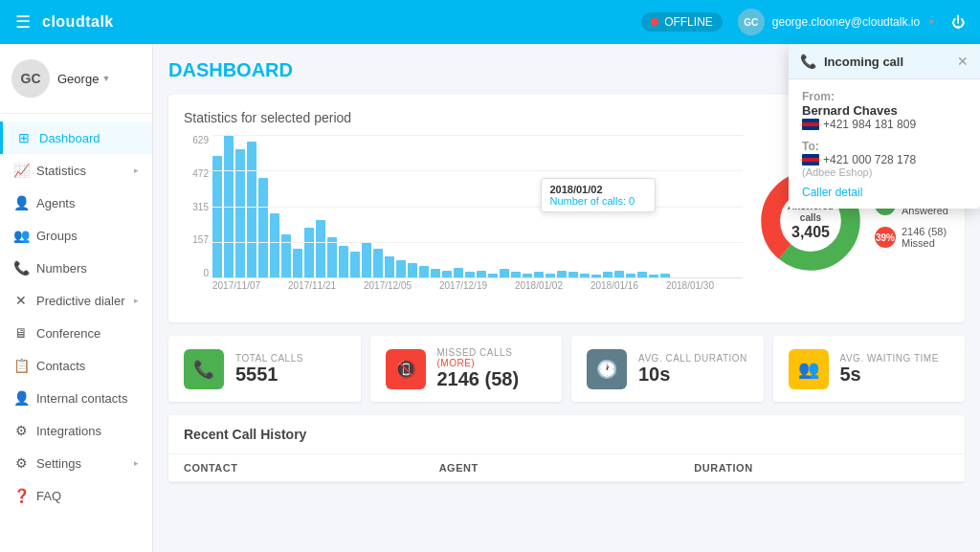 This screenshot has height=552, width=980. What do you see at coordinates (890, 375) in the screenshot?
I see `stat-value: 5s` at bounding box center [890, 375].